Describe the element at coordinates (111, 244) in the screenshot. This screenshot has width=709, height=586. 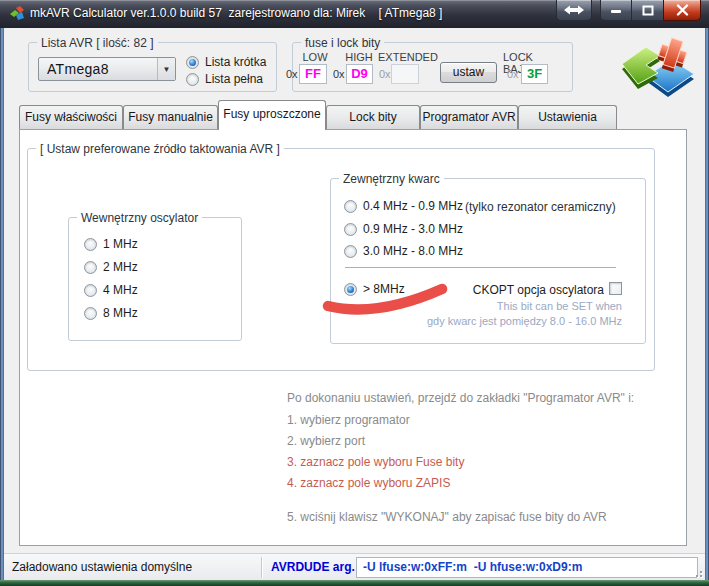
I see `radio-int-1mhz: 1 MHz` at that location.